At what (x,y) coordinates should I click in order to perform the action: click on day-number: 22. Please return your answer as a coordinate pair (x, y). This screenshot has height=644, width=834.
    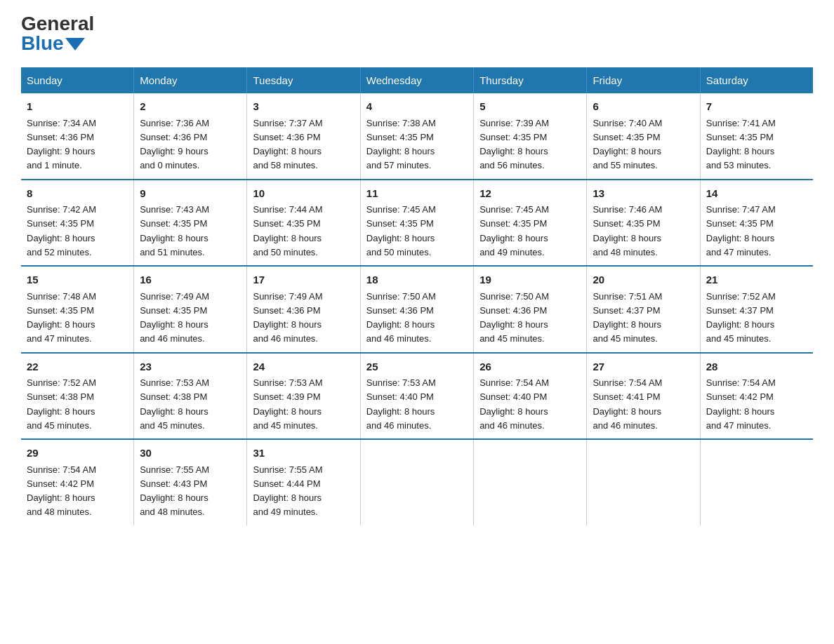
    Looking at the image, I should click on (77, 368).